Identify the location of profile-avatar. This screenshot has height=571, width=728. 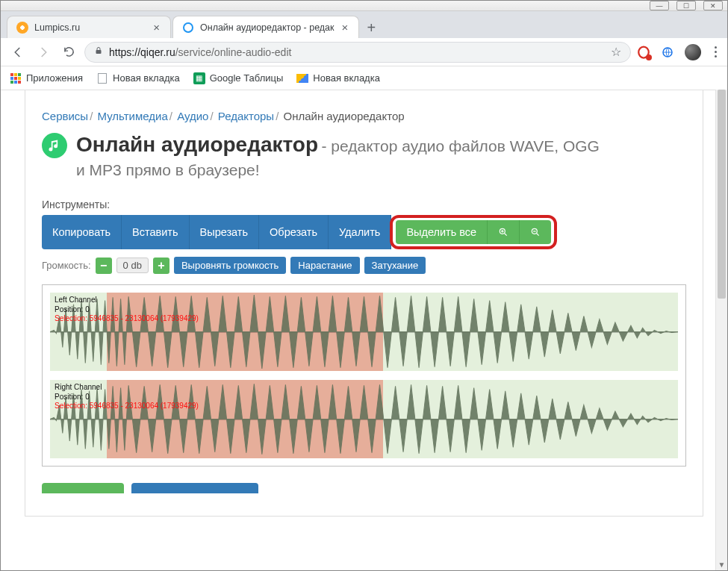
(693, 52).